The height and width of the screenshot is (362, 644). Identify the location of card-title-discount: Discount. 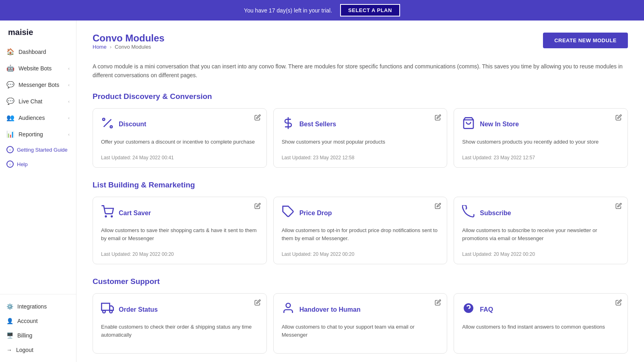
(132, 124).